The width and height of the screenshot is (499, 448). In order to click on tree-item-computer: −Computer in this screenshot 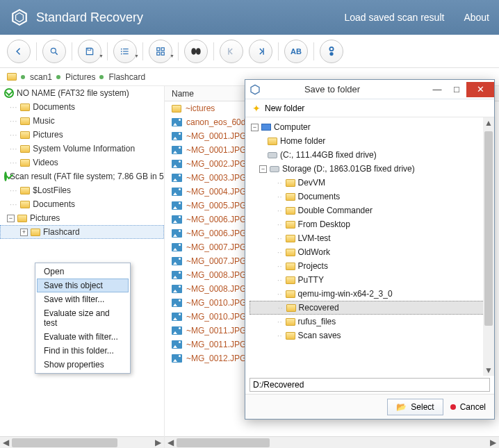, I will do `click(370, 127)`.